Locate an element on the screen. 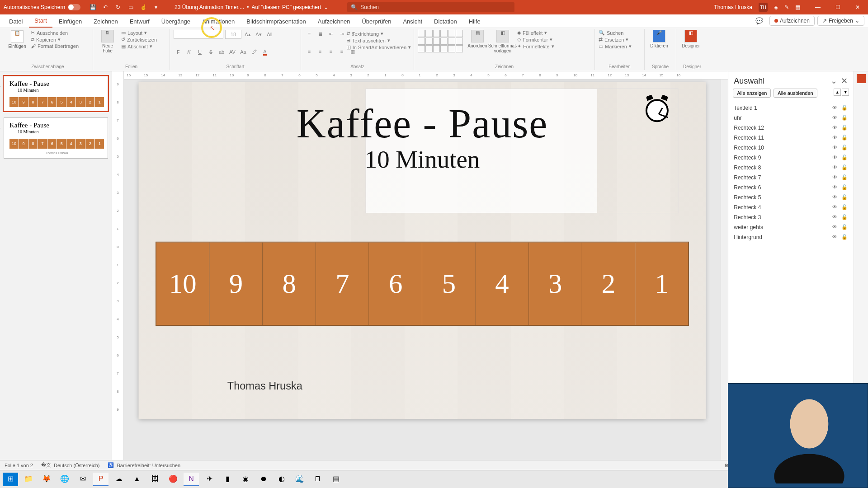 The image size is (868, 488). timer-cell: 8 is located at coordinates (290, 284).